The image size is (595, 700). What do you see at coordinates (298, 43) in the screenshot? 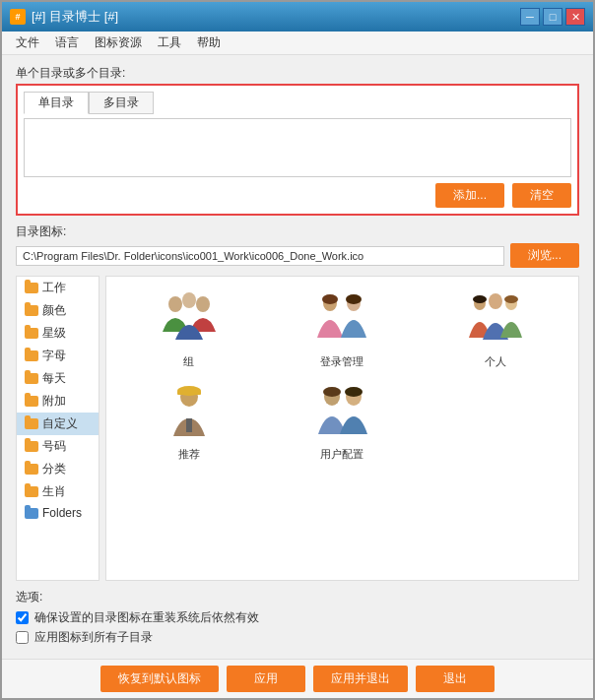
I see `menu-bar: 文件 语言 图标资源 工具 帮助` at bounding box center [298, 43].